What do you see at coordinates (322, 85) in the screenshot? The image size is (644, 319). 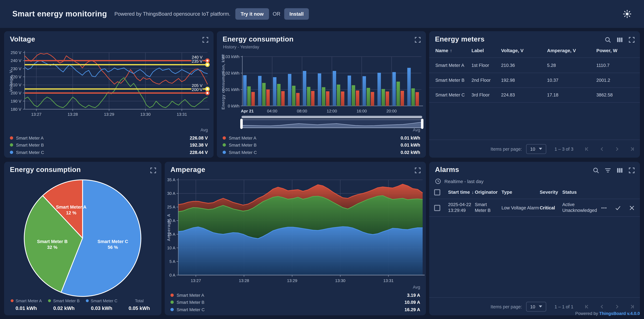 I see `energy-history-chart: 0 kWh0.01 kWh0.02 kWh0.03 kWhApr 2104:00…` at bounding box center [322, 85].